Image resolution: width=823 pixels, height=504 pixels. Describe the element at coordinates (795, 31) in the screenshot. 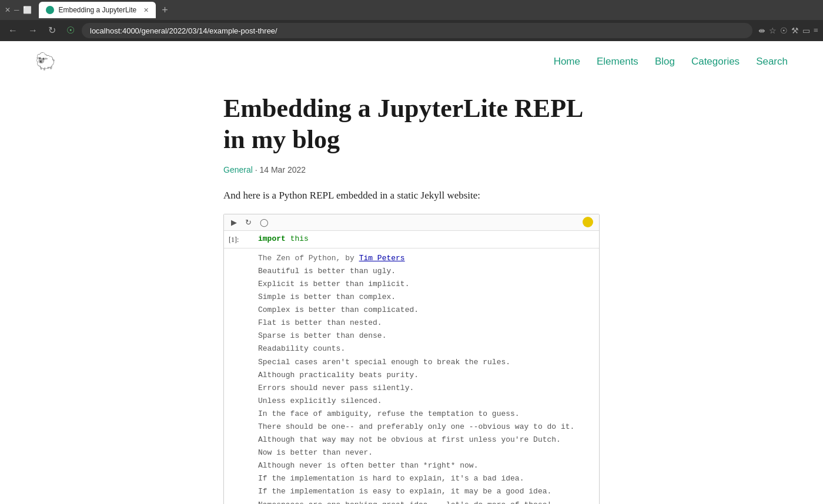

I see `wrench-icon: ⚒` at that location.